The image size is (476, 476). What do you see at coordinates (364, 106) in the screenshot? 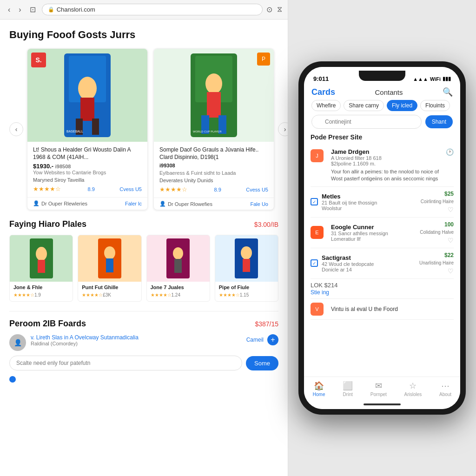
I see `filter-tab-1: Share carny` at bounding box center [364, 106].